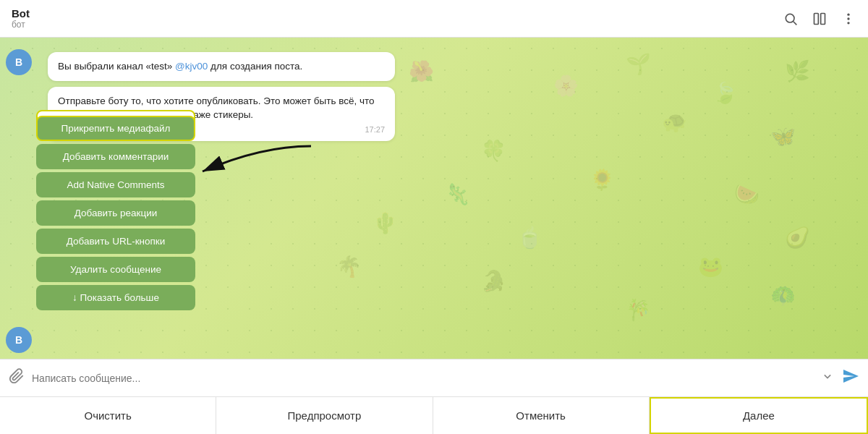 The height and width of the screenshot is (434, 868). What do you see at coordinates (108, 415) in the screenshot?
I see `clear-button: Очистить` at bounding box center [108, 415].